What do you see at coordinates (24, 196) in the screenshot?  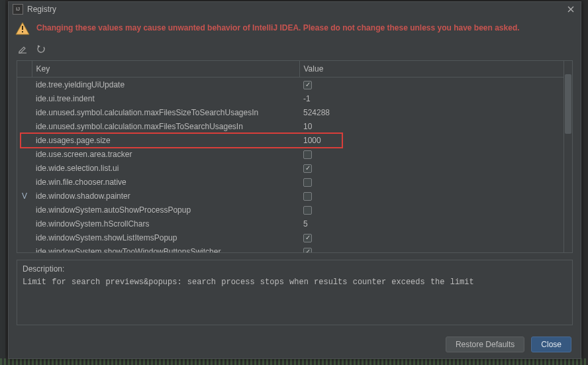 I see `row-mark: V` at bounding box center [24, 196].